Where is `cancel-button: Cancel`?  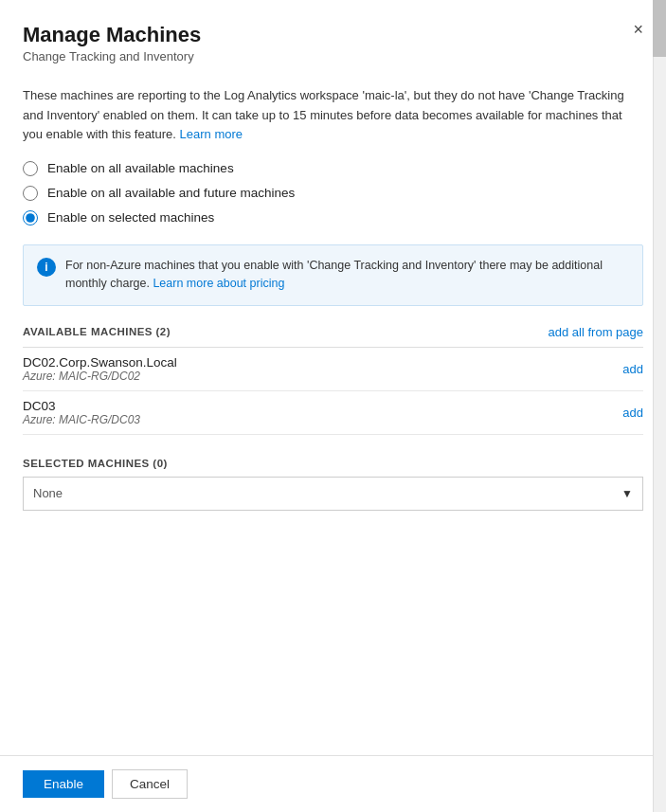 cancel-button: Cancel is located at coordinates (150, 785).